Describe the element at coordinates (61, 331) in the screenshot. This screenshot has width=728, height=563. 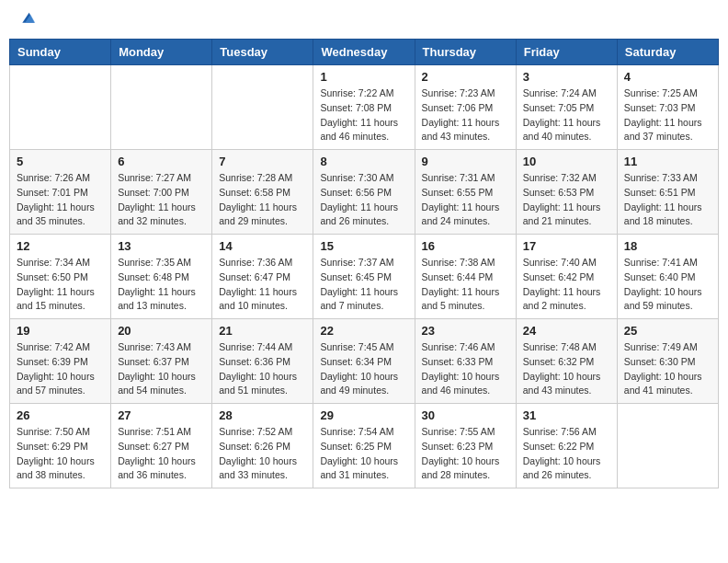
I see `day-number: 19` at that location.